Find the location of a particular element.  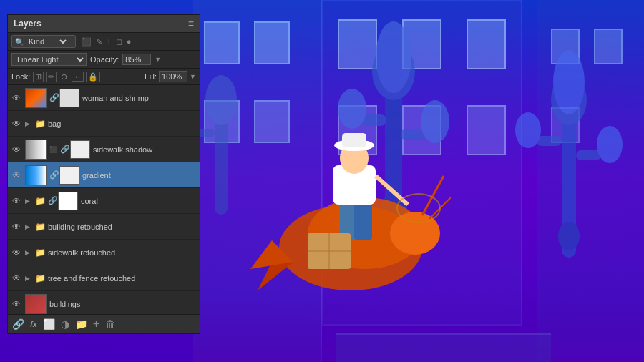

folder-icon-tree-fence: 📁 is located at coordinates (40, 278).